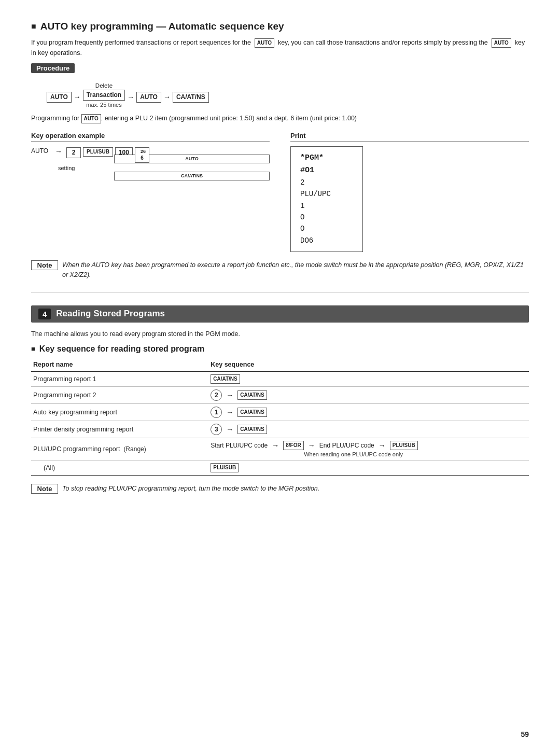 This screenshot has height=754, width=560. Describe the element at coordinates (327, 158) in the screenshot. I see `print-pgm: *PGM*` at that location.